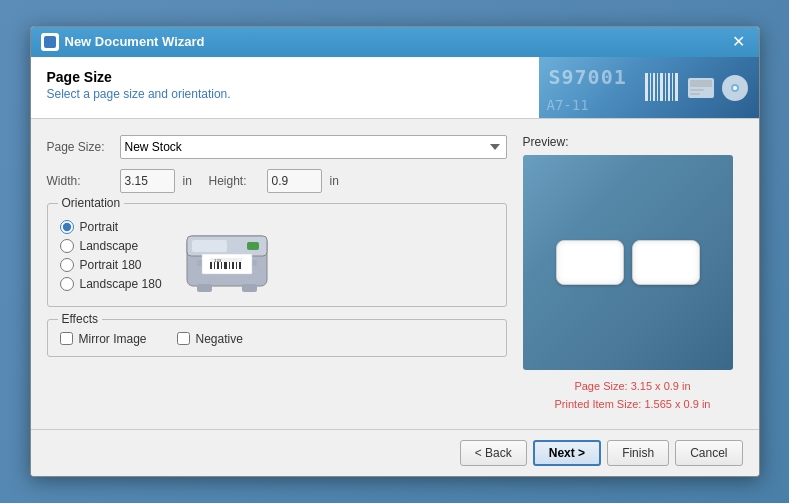 The width and height of the screenshot is (789, 503). I want to click on negative-label: Negative, so click(220, 339).